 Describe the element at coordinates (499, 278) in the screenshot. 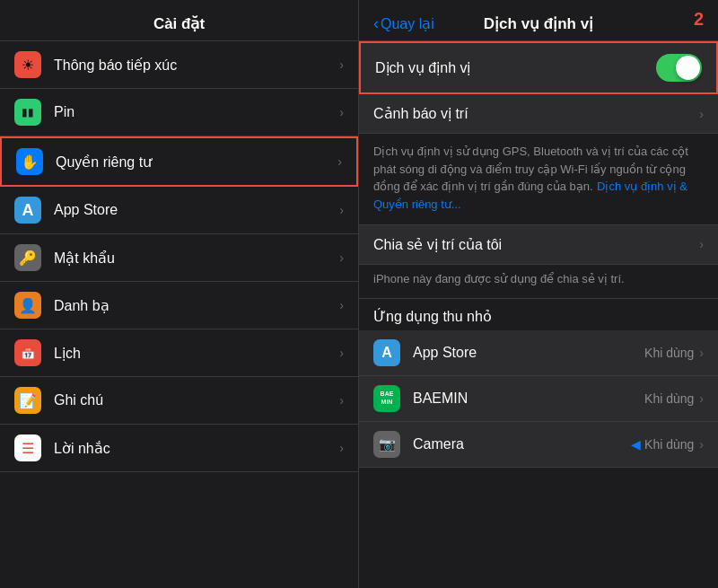

I see `share-desc-text: iPhone này đang được sử dụng để chia sẻ …` at that location.